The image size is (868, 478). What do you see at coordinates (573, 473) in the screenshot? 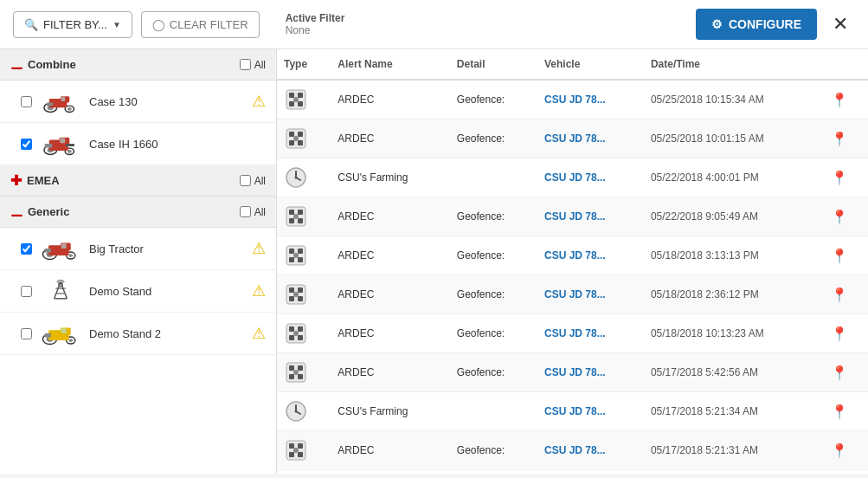
I see `table-row: ARDECGeofence:CSU JD 78...05/16/2018 2:4…` at bounding box center [573, 473].